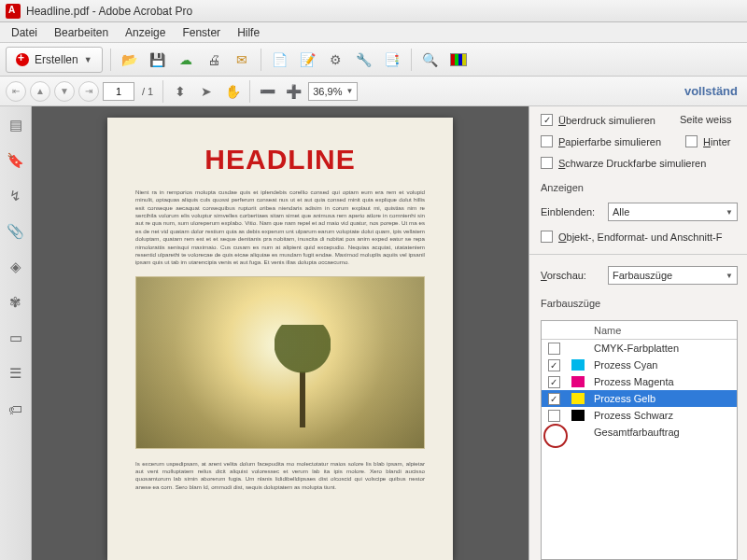 This screenshot has width=747, height=560. What do you see at coordinates (392, 60) in the screenshot?
I see `tool-icon-5: 📑` at bounding box center [392, 60].